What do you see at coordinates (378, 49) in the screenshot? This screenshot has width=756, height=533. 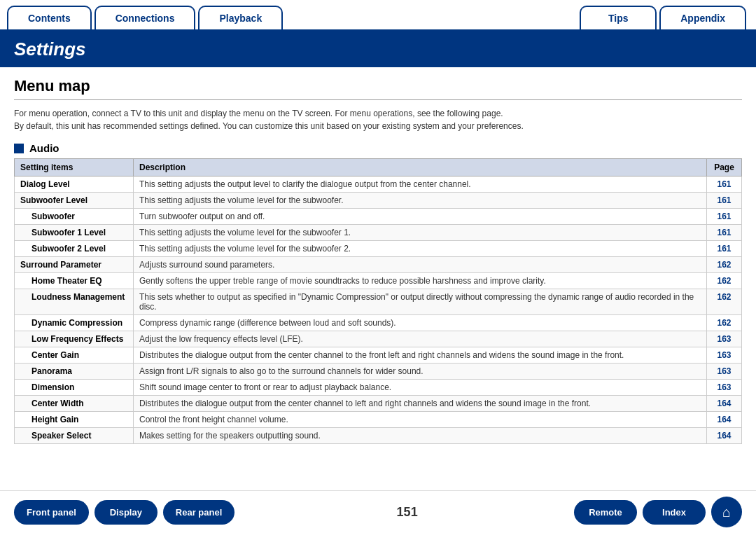 I see `settings-header: Settings` at bounding box center [378, 49].